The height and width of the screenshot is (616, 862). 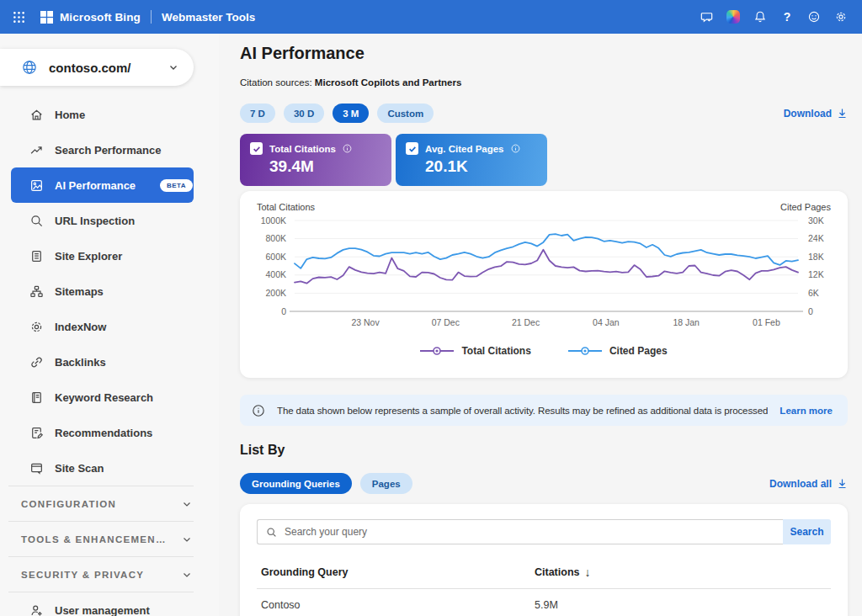 What do you see at coordinates (529, 532) in the screenshot?
I see `search-input` at bounding box center [529, 532].